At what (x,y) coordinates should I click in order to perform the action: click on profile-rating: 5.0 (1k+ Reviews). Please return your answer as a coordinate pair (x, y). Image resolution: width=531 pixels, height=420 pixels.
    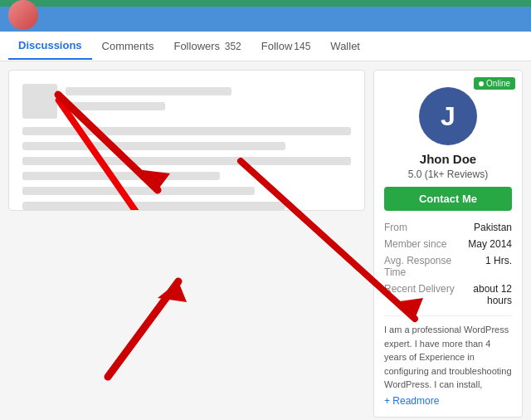
    Looking at the image, I should click on (448, 174).